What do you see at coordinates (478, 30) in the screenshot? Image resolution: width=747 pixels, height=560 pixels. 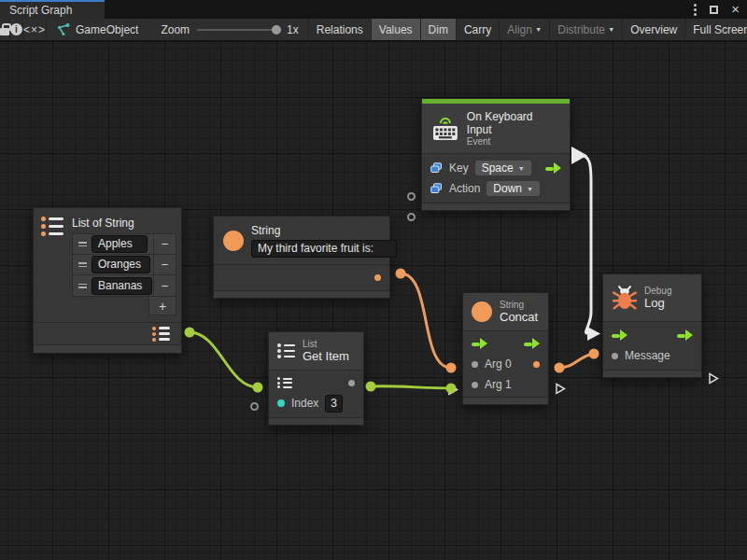 I see `carry-button: Carry` at bounding box center [478, 30].